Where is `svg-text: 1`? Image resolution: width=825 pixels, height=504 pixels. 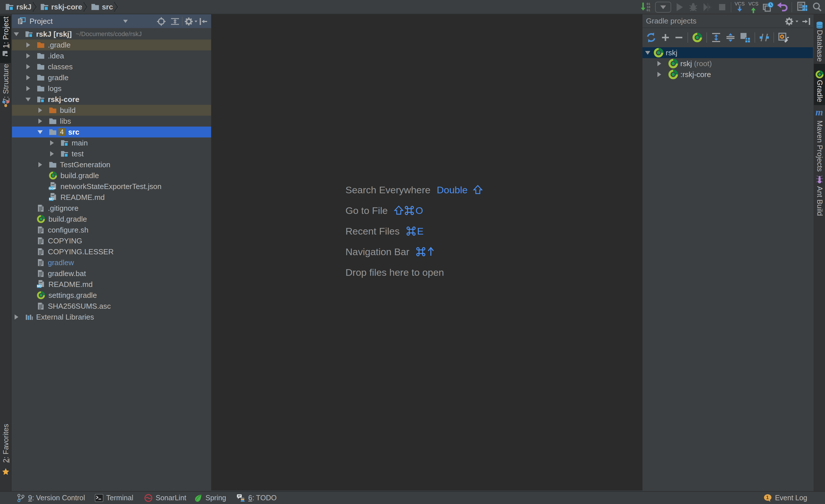 svg-text: 1 is located at coordinates (767, 498).